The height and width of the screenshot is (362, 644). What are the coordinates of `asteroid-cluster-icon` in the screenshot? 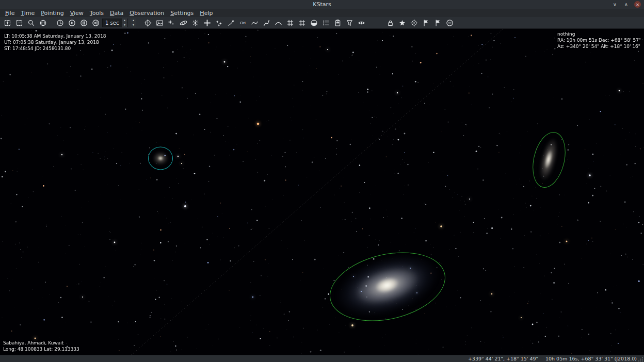 It's located at (219, 23).